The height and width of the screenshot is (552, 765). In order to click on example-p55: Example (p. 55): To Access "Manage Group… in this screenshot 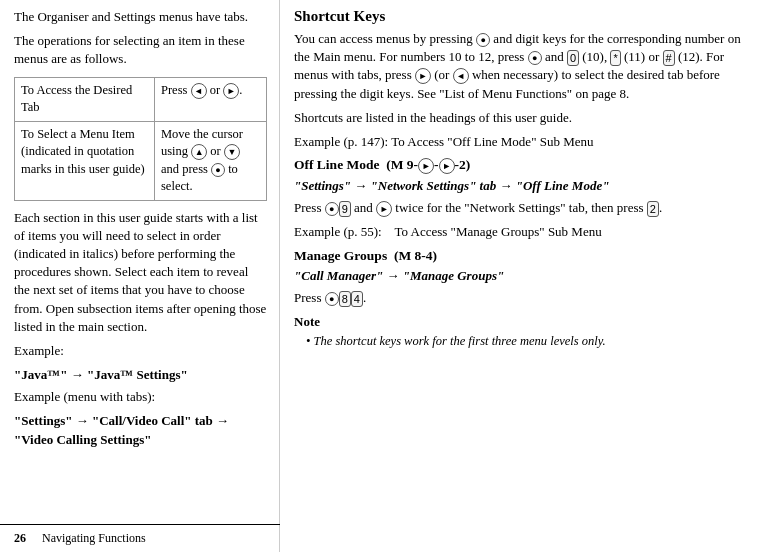, I will do `click(522, 232)`.